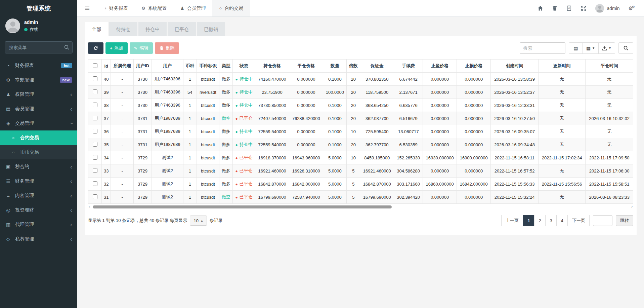  Describe the element at coordinates (626, 48) in the screenshot. I see `search-button` at that location.